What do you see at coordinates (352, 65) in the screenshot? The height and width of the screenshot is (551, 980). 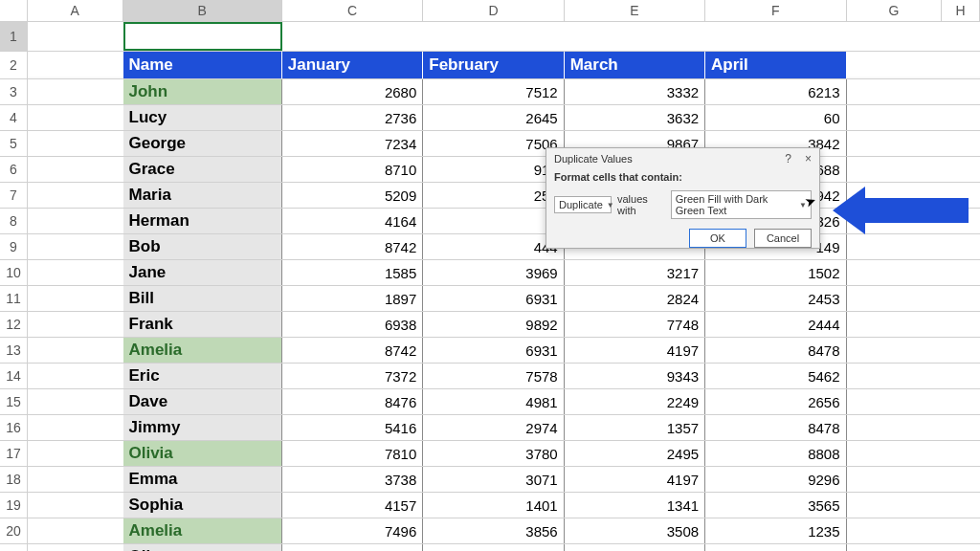 I see `header-jan: January` at bounding box center [352, 65].